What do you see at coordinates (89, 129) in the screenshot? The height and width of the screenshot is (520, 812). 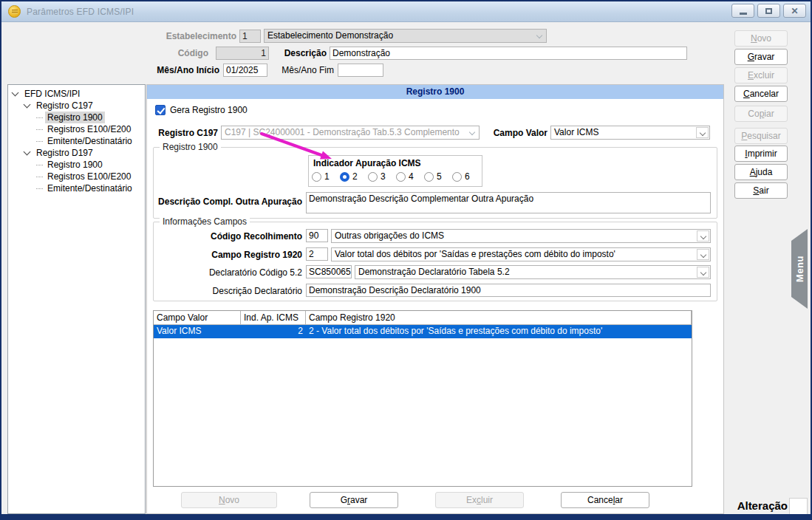 I see `tree-item-label: Registros E100/E200` at bounding box center [89, 129].